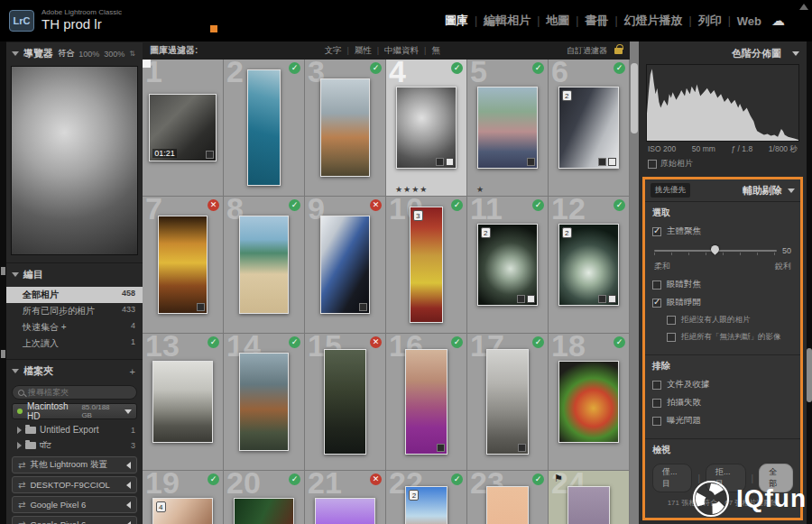 This screenshot has width=812, height=524. What do you see at coordinates (589, 265) in the screenshot?
I see `grid-cell-12: 12✓2` at bounding box center [589, 265].